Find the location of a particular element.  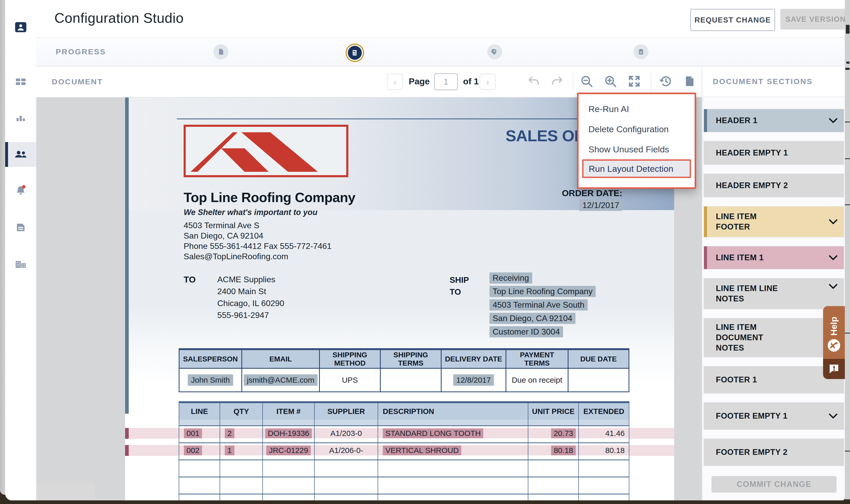

company-name: Top Line Roofing Company is located at coordinates (270, 197).